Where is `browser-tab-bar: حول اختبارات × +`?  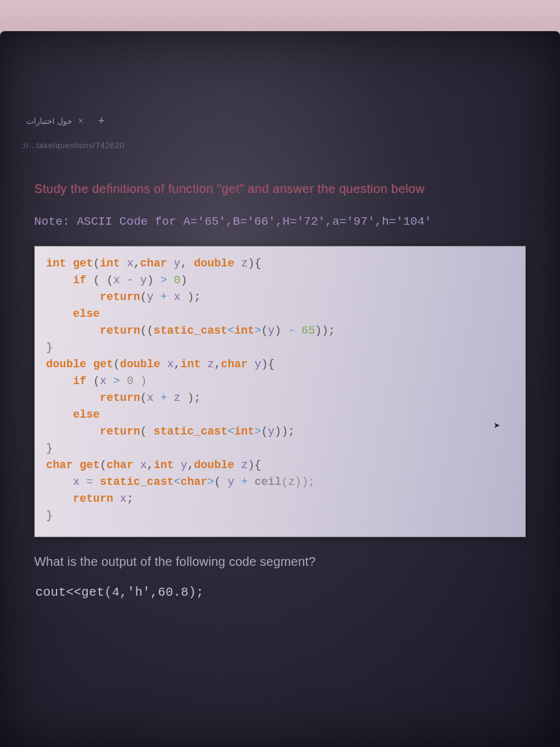
browser-tab-bar: حول اختبارات × + is located at coordinates (280, 121).